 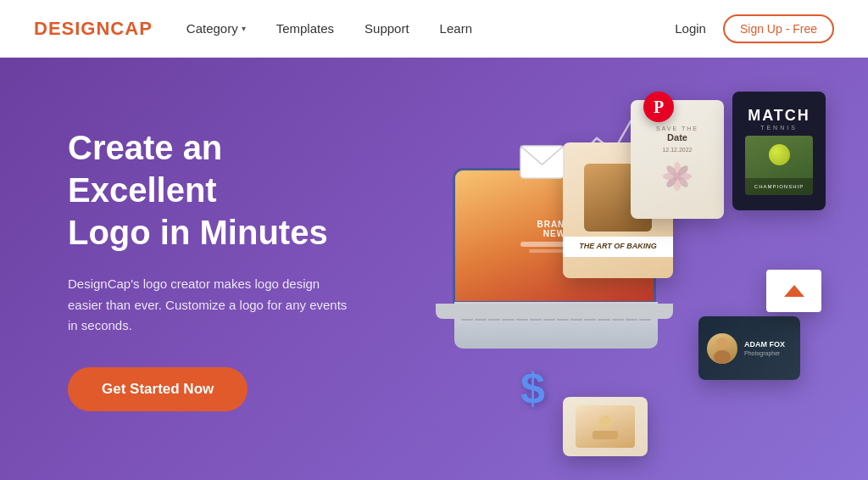 I want to click on brand-name-part2: CAP, so click(x=131, y=29).